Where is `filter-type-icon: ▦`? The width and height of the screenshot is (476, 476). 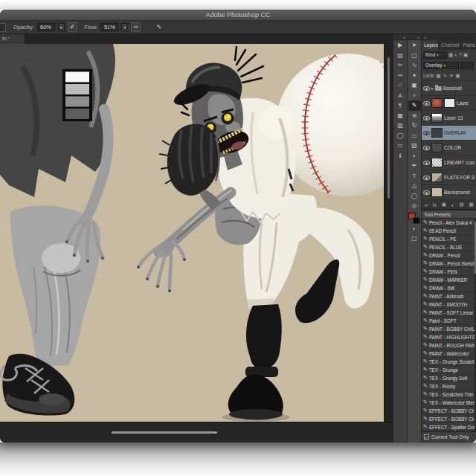
filter-type-icon: ▦ is located at coordinates (451, 55).